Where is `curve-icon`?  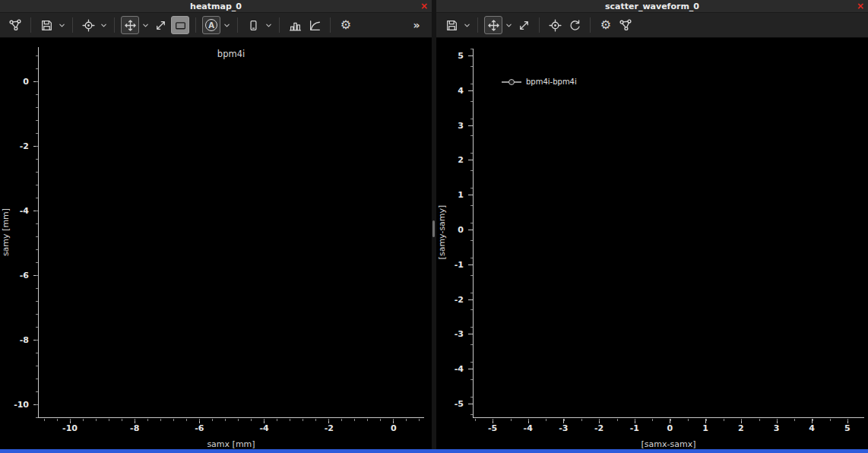 curve-icon is located at coordinates (315, 26).